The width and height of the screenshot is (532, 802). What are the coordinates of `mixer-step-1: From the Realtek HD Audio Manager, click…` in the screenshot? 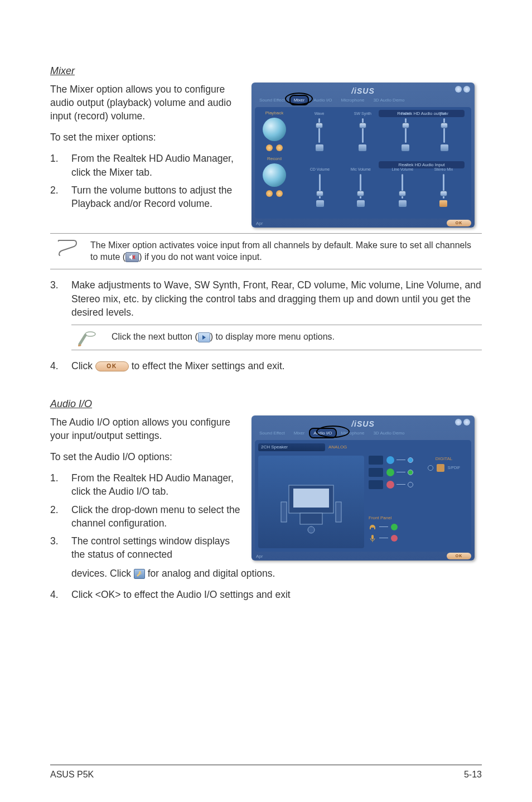 It's located at (156, 165).